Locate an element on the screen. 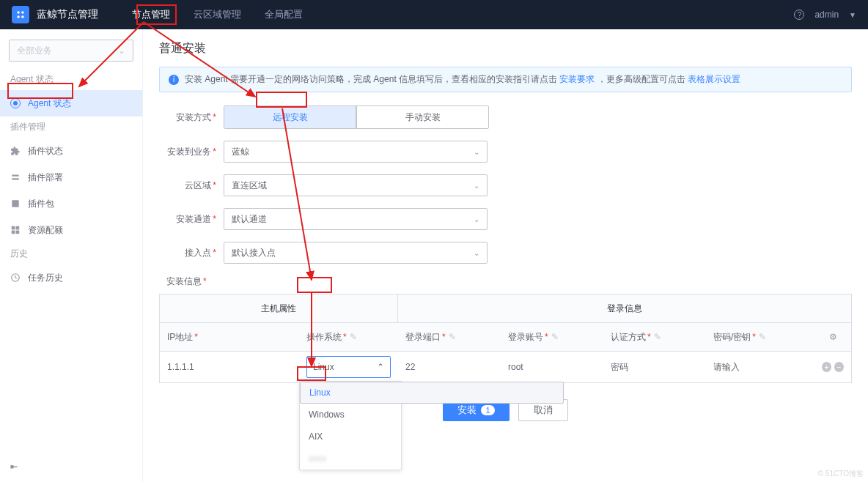 The height and width of the screenshot is (482, 868). col-pwd: 密码/密钥*✎ is located at coordinates (760, 337).